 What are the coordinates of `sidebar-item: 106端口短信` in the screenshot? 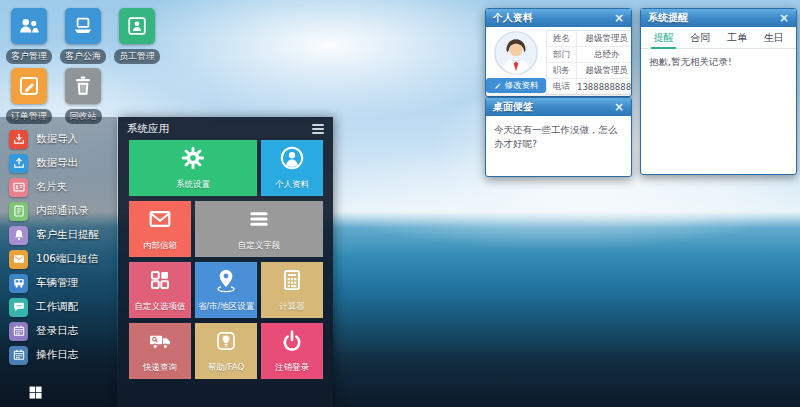 It's located at (58, 259).